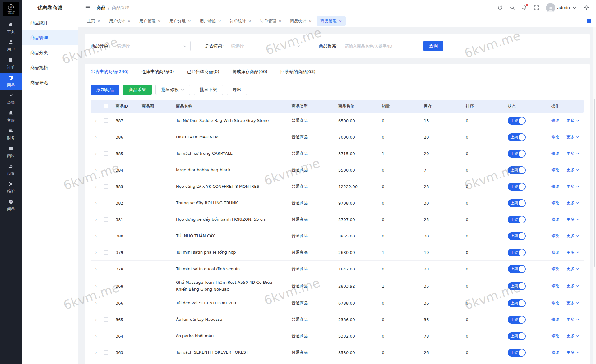  What do you see at coordinates (101, 8) in the screenshot?
I see `breadcrumb-section: 商品` at bounding box center [101, 8].